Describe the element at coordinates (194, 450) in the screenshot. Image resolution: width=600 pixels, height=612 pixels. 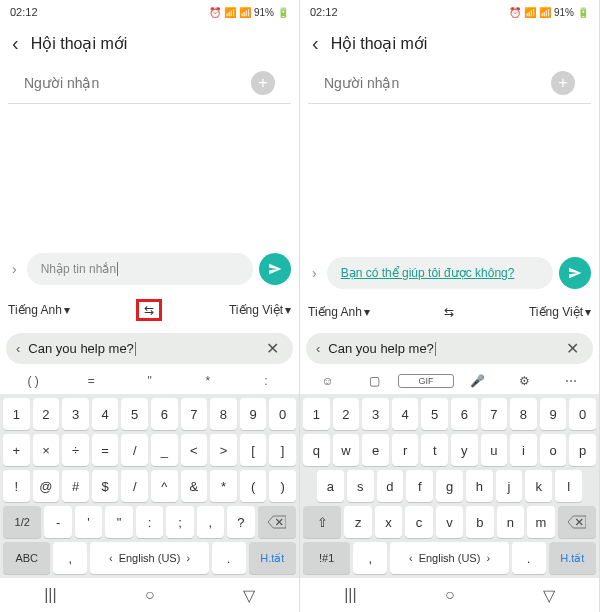
I see `key: <` at that location.